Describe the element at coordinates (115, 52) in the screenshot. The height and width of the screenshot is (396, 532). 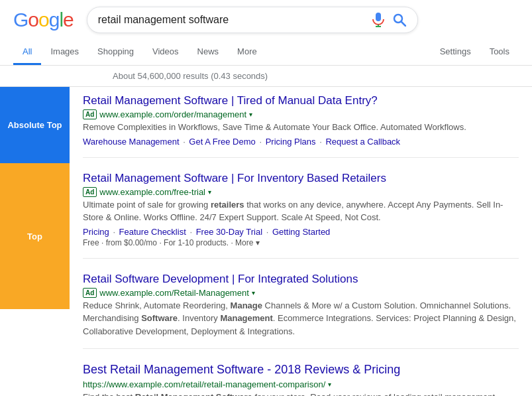
I see `tab-shopping: Shopping` at that location.